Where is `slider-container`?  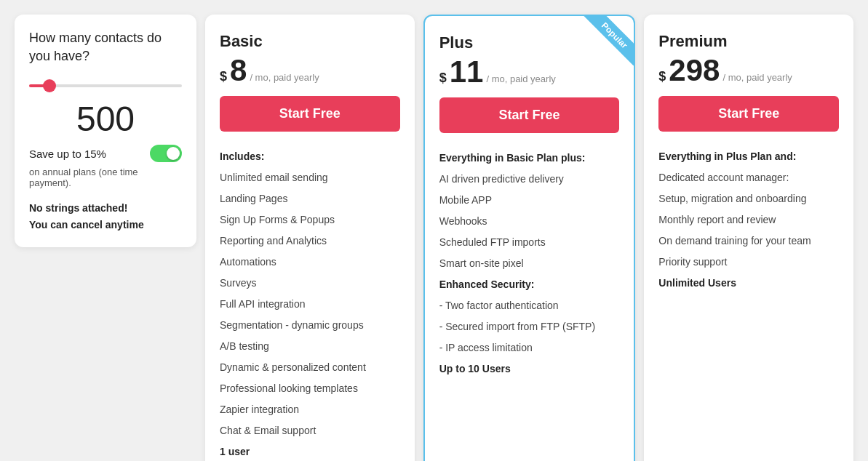 slider-container is located at coordinates (105, 84).